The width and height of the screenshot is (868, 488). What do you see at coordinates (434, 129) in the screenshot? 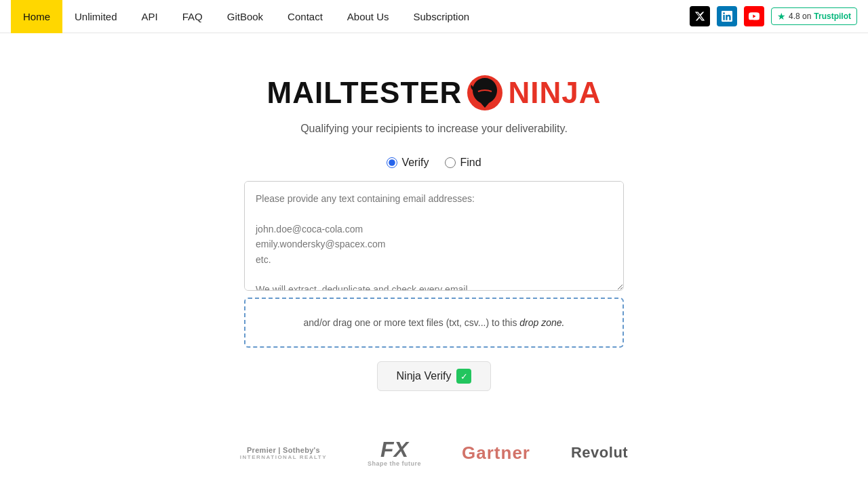
I see `tagline: Qualifying your recipients to increase y…` at bounding box center [434, 129].